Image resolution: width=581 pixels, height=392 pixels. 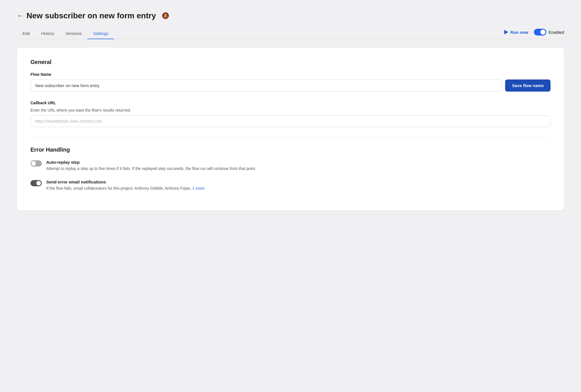 I want to click on page-header: ← New subscriber on new form entry 🔕, so click(x=290, y=16).